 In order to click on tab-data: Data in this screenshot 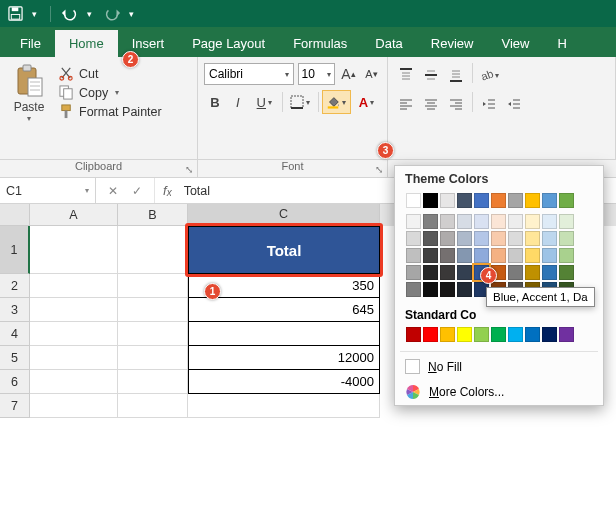, I will do `click(388, 44)`.